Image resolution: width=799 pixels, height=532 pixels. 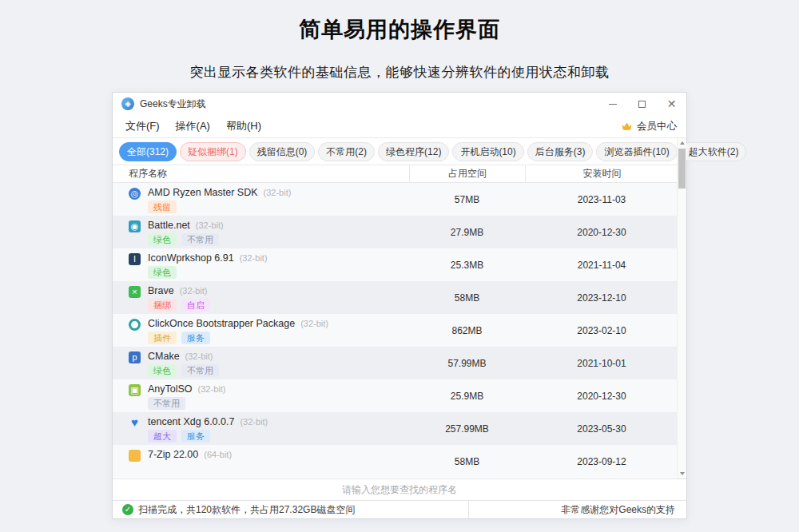 I want to click on iconwprkshop-6-91-app-icon: I, so click(x=134, y=259).